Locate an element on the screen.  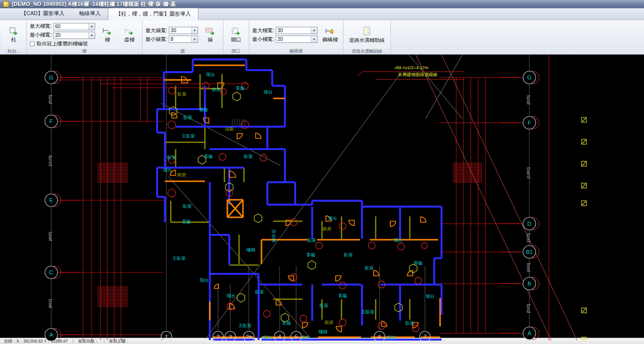
tab-axis-import: 軸線導入 is located at coordinates (90, 14).